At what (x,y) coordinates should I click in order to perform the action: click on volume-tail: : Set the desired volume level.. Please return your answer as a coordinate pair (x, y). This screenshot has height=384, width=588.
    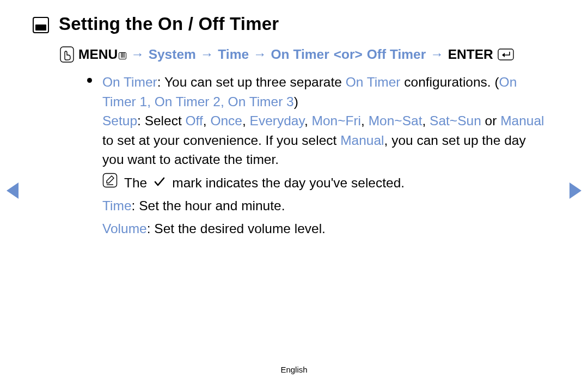
    Looking at the image, I should click on (236, 229).